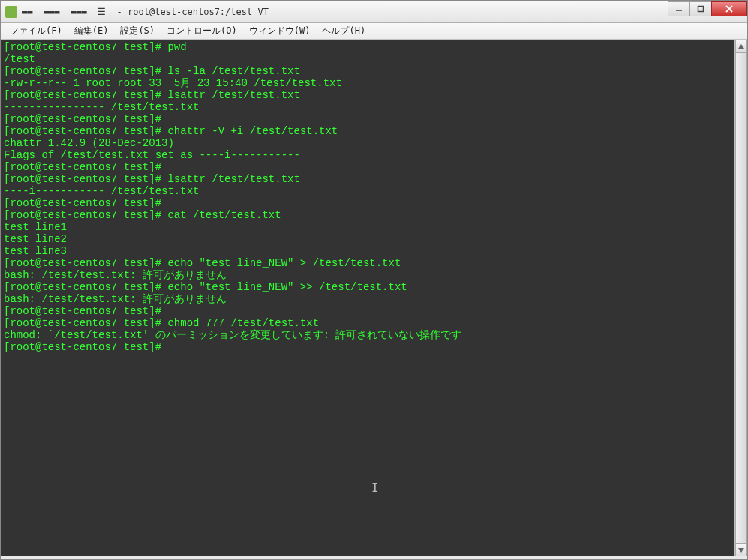 The image size is (748, 560). I want to click on chevron-down-icon, so click(741, 550).